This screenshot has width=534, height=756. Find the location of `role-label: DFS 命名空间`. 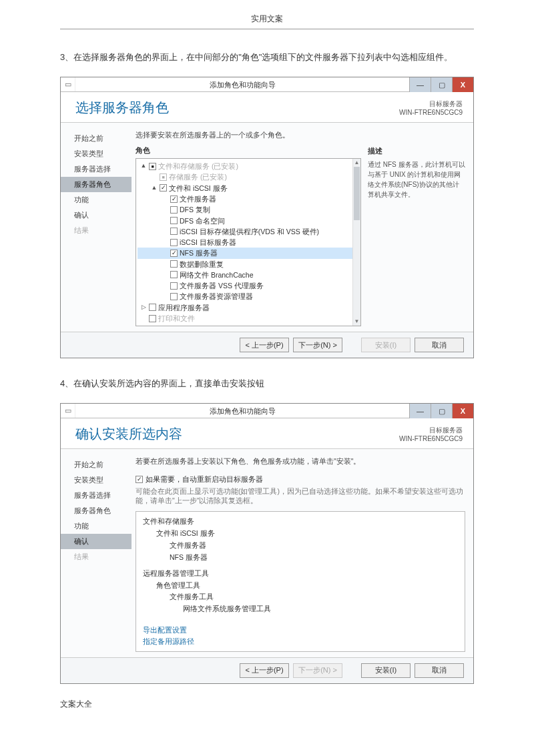

role-label: DFS 命名空间 is located at coordinates (202, 221).